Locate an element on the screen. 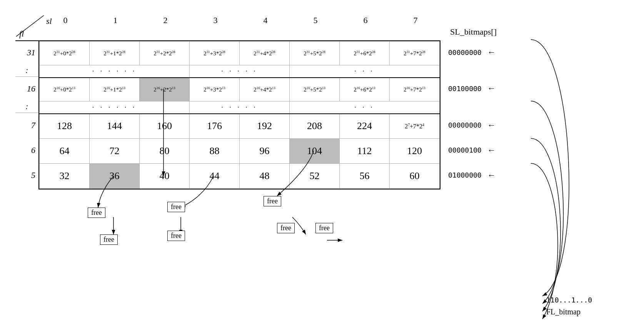  row-label-31: 31 is located at coordinates (27, 52).